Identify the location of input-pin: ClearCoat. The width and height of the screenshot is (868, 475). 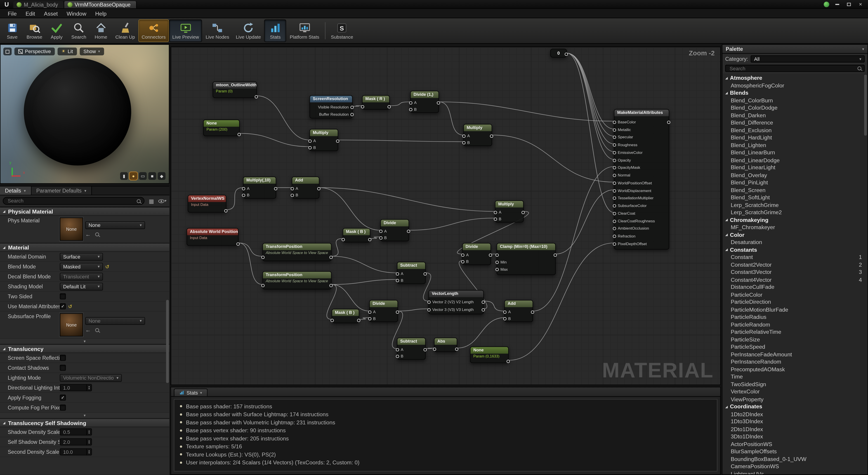
(624, 214).